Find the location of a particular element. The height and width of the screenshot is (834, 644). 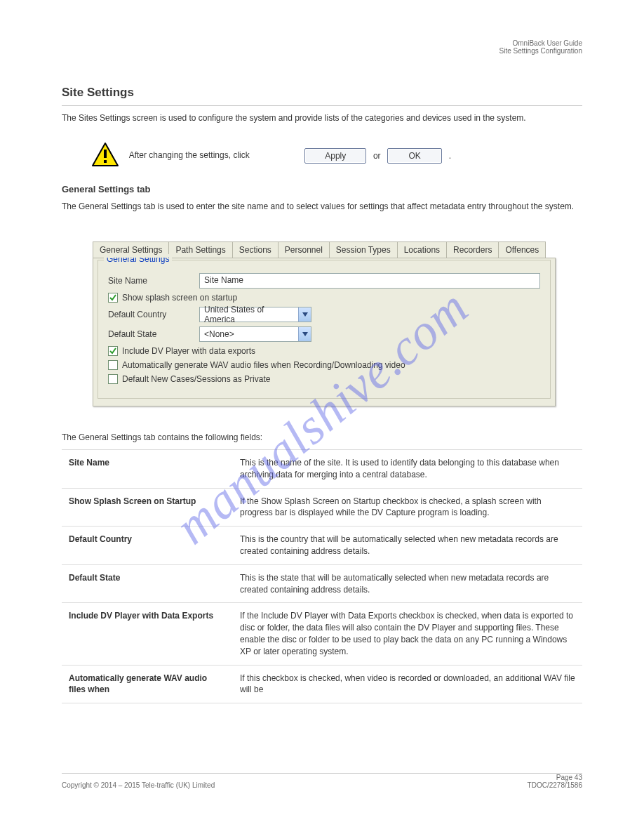

tabs-row: General Settings Path Settings Sections … is located at coordinates (324, 250).